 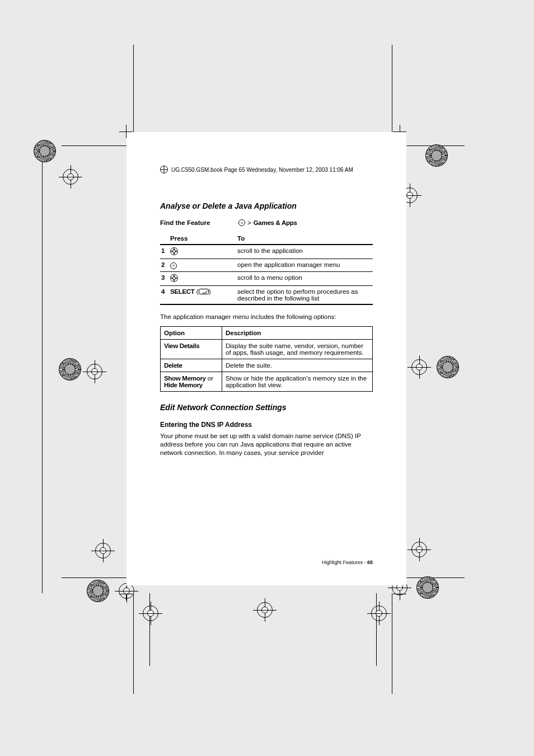 What do you see at coordinates (275, 223) in the screenshot?
I see `menu-path-text: Games & Apps` at bounding box center [275, 223].